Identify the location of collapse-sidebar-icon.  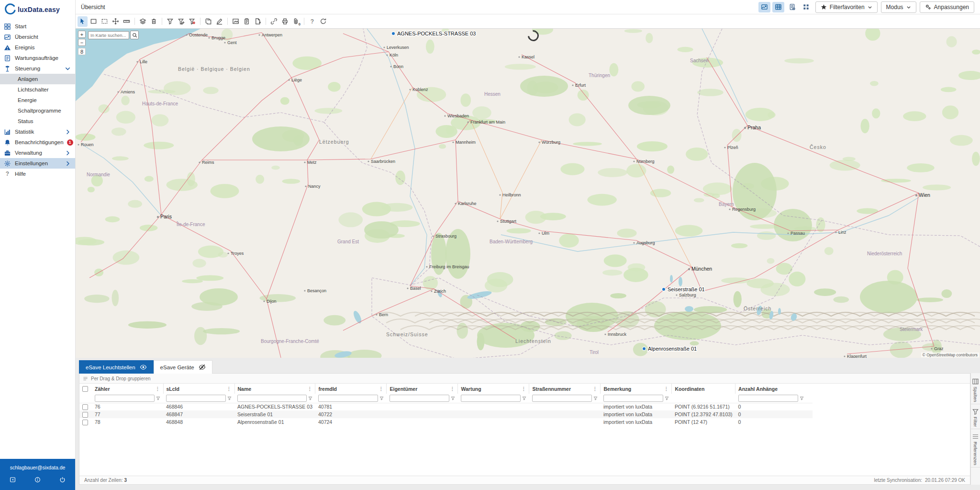
(12, 480).